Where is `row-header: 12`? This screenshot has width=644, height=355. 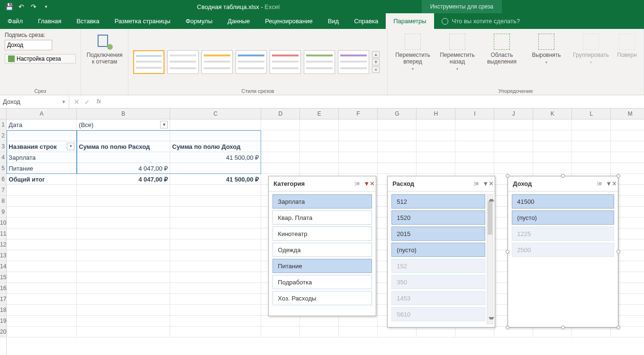 row-header: 12 is located at coordinates (3, 245).